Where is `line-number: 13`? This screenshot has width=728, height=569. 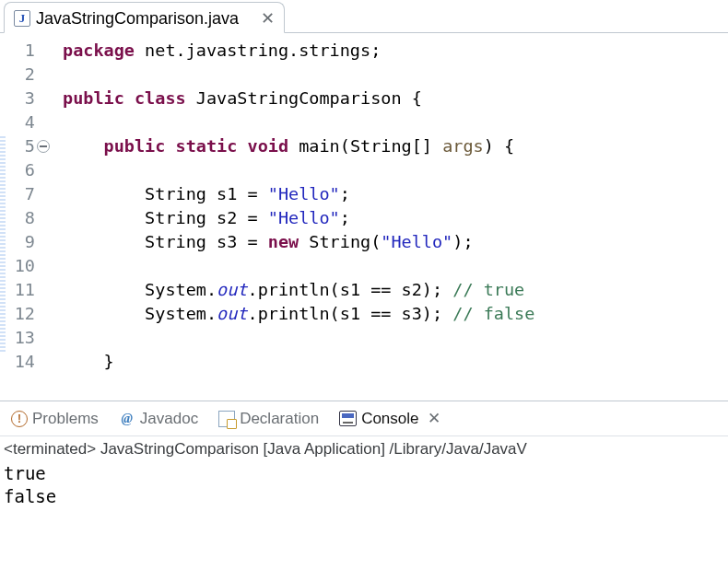
line-number: 13 is located at coordinates (20, 338).